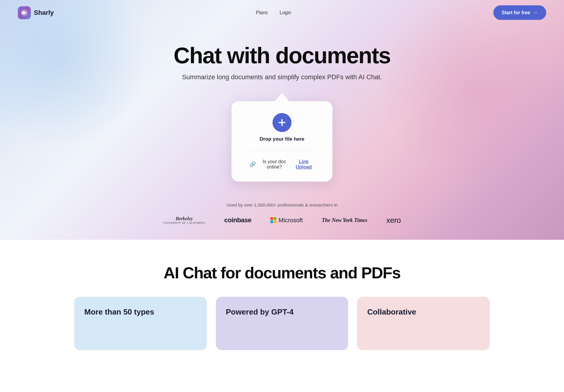  I want to click on brand-name: Sharly, so click(44, 13).